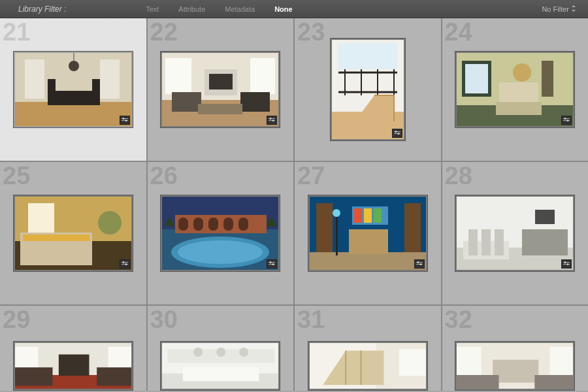 This screenshot has height=392, width=588. Describe the element at coordinates (221, 90) in the screenshot. I see `grid-cell: 22` at that location.